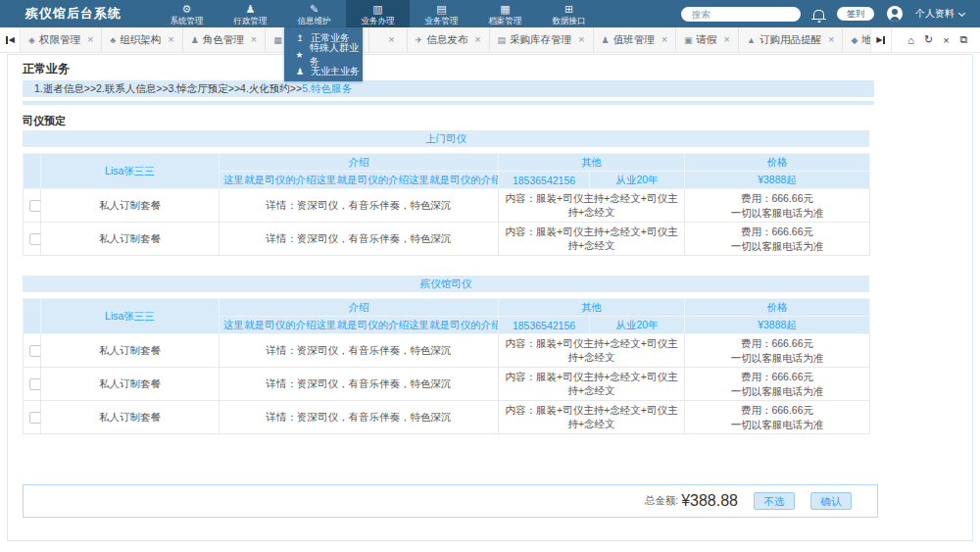 The width and height of the screenshot is (980, 552). Describe the element at coordinates (61, 39) in the screenshot. I see `tab-权限管理: ◈ 权限管理 ×` at that location.